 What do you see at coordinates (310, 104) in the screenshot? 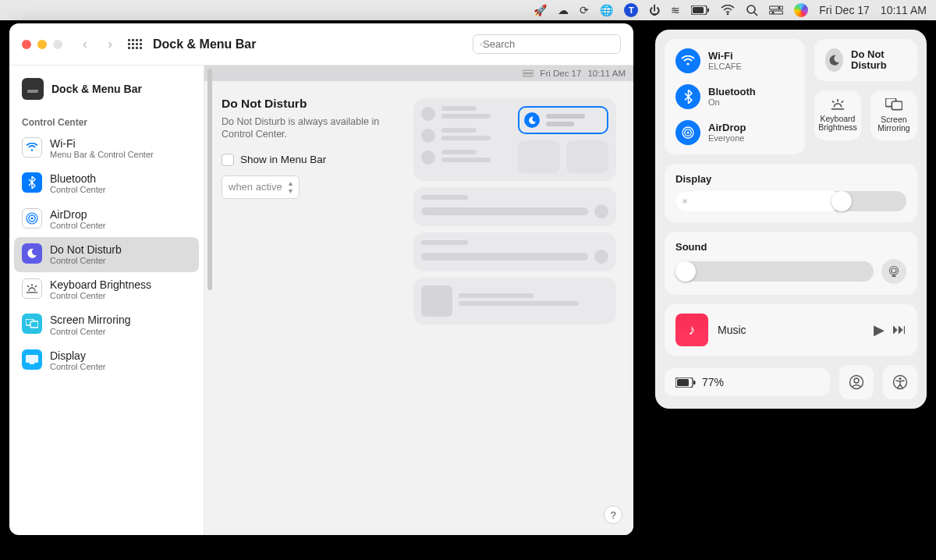
I see `detail-title: Do Not Disturb` at bounding box center [310, 104].